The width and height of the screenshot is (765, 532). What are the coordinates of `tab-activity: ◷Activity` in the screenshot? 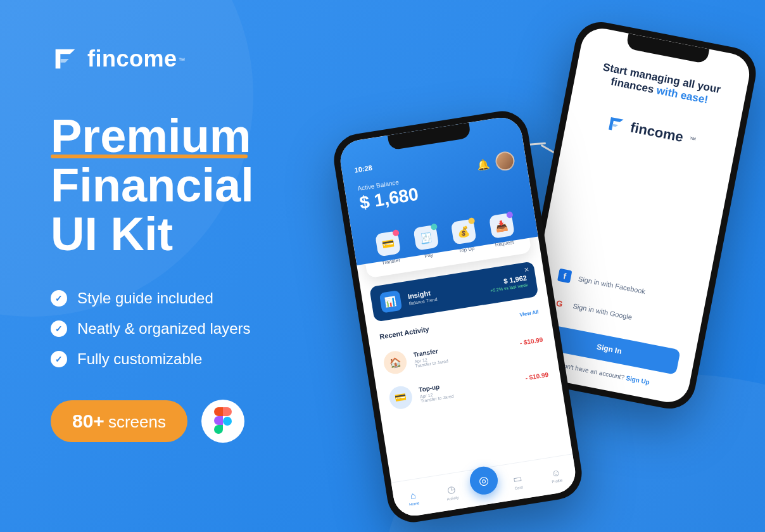 It's located at (452, 491).